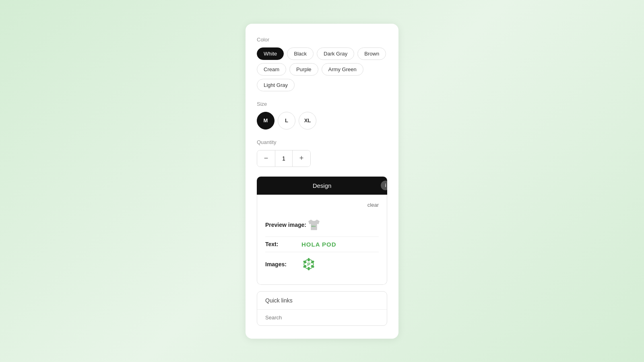 The image size is (644, 362). I want to click on size-label: Size, so click(322, 104).